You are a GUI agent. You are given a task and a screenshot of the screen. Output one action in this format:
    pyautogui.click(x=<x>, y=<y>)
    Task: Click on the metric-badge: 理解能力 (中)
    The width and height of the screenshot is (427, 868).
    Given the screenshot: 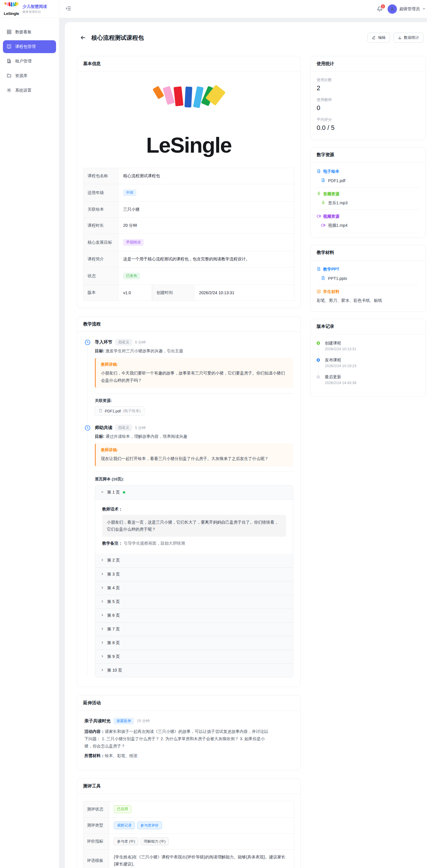 What is the action you would take?
    pyautogui.click(x=155, y=841)
    